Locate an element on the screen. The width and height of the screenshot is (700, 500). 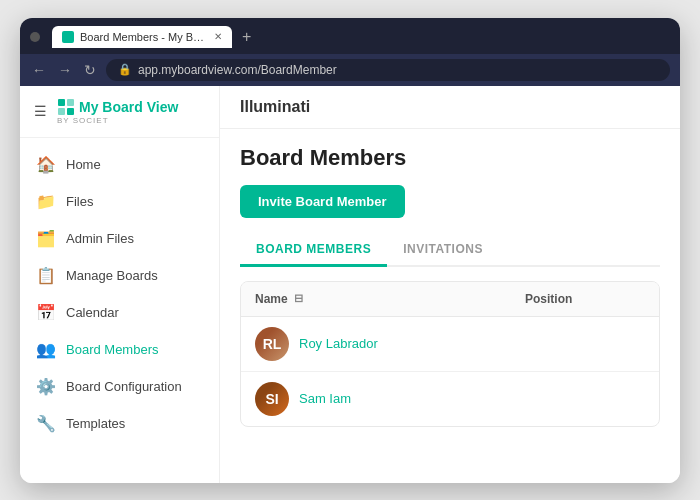
templates-icon: 🔧 is located at coordinates (46, 424).